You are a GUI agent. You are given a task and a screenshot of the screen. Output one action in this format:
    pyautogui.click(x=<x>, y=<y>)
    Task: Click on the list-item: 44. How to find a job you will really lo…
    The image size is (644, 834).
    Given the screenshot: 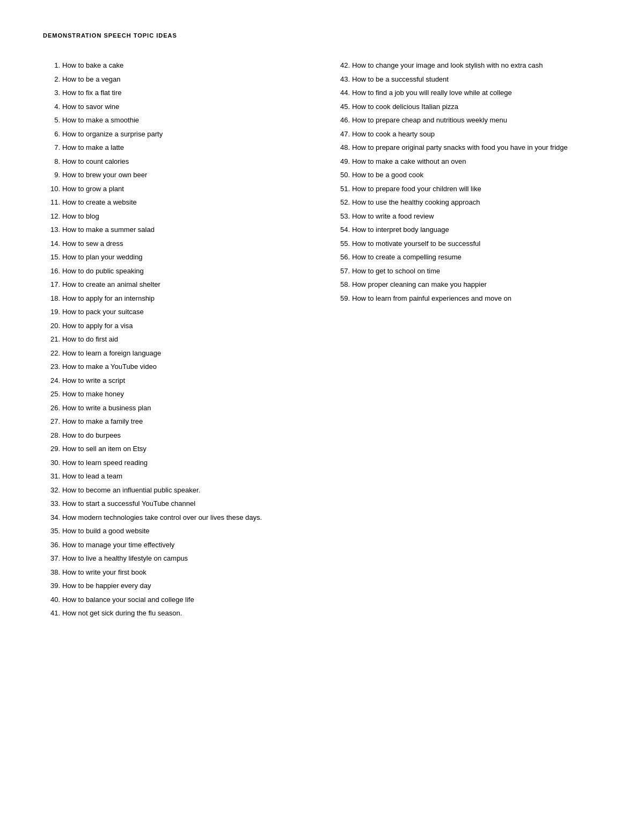 What is the action you would take?
    pyautogui.click(x=467, y=93)
    